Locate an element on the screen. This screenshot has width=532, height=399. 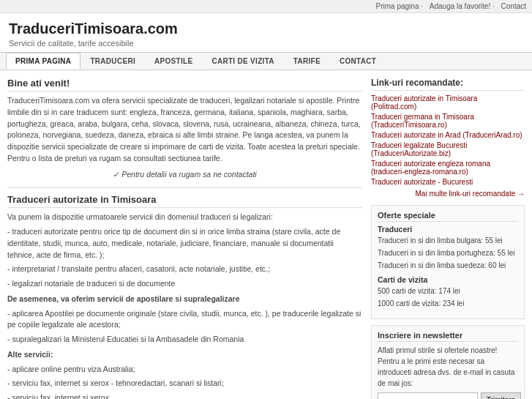
link-5: Traduceri autorizate - Bucuresti is located at coordinates (448, 182).